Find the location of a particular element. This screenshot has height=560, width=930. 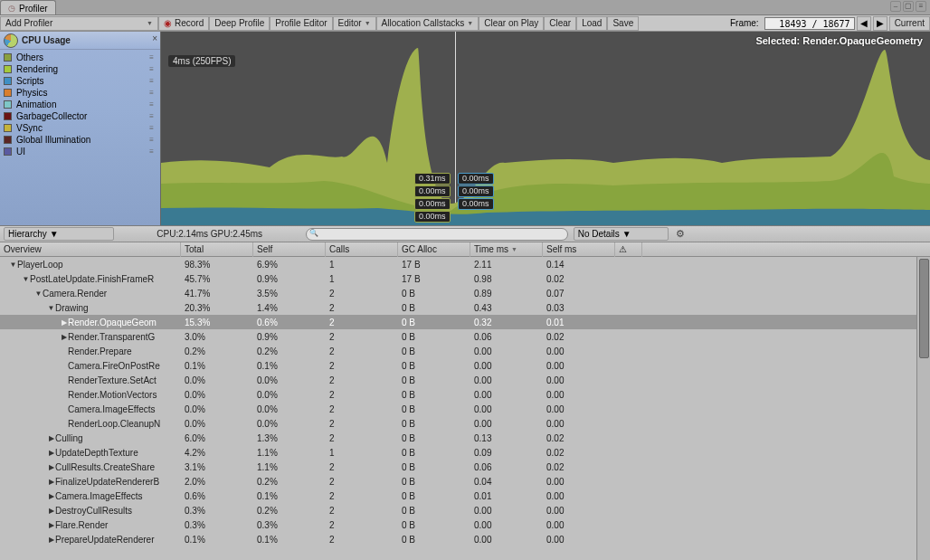

profile-editor-button: Profile Editor is located at coordinates (300, 24).